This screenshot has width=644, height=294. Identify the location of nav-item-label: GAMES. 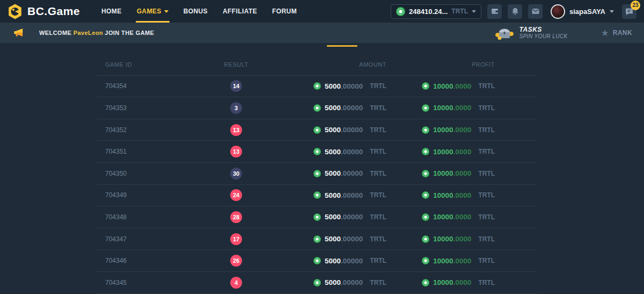
(149, 11).